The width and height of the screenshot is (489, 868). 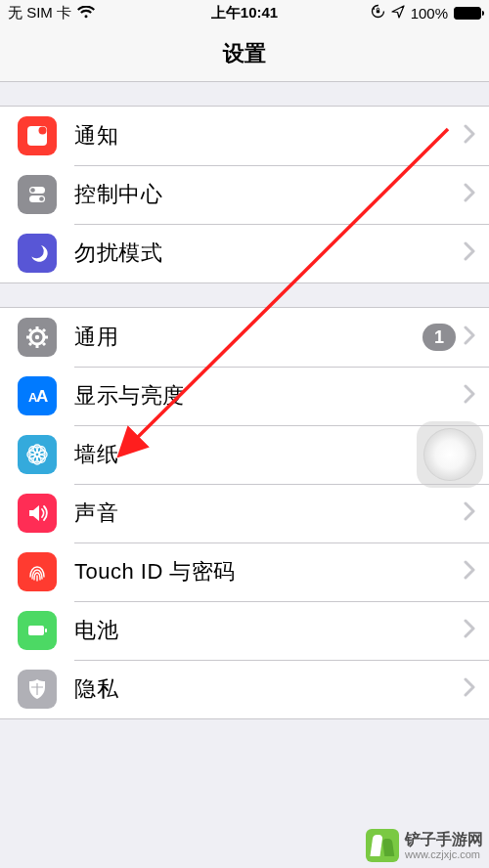 What do you see at coordinates (244, 54) in the screenshot?
I see `page-title: 设置` at bounding box center [244, 54].